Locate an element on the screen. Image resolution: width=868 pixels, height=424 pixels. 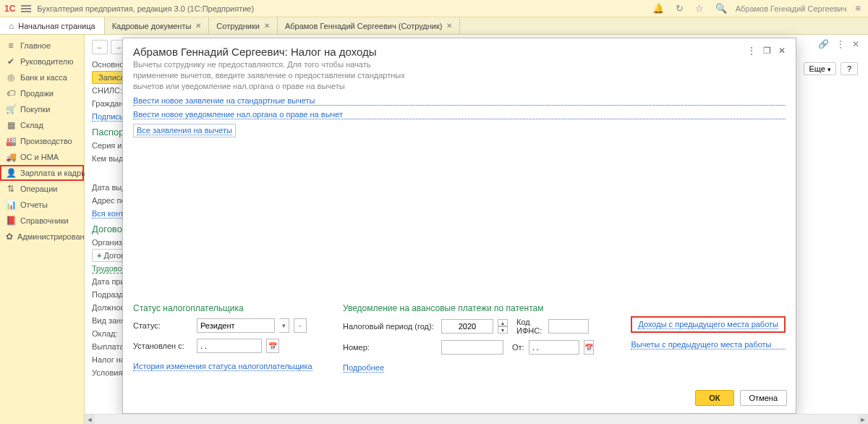
sidebar-item-manager: ✔Руководителю is located at coordinates (42, 62).